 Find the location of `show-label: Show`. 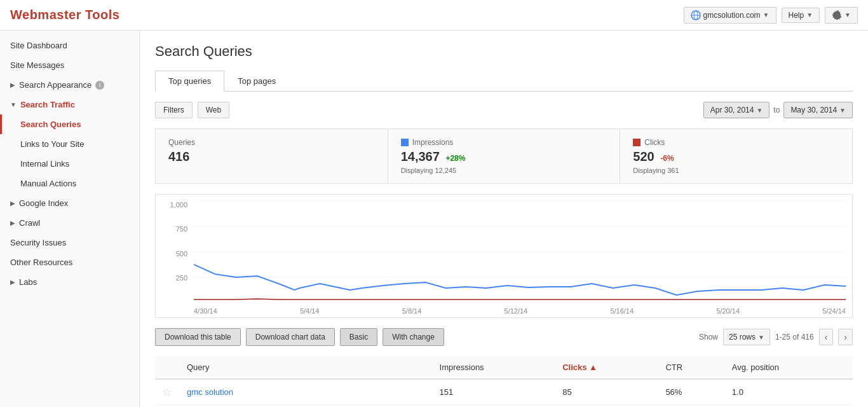

show-label: Show is located at coordinates (709, 337).